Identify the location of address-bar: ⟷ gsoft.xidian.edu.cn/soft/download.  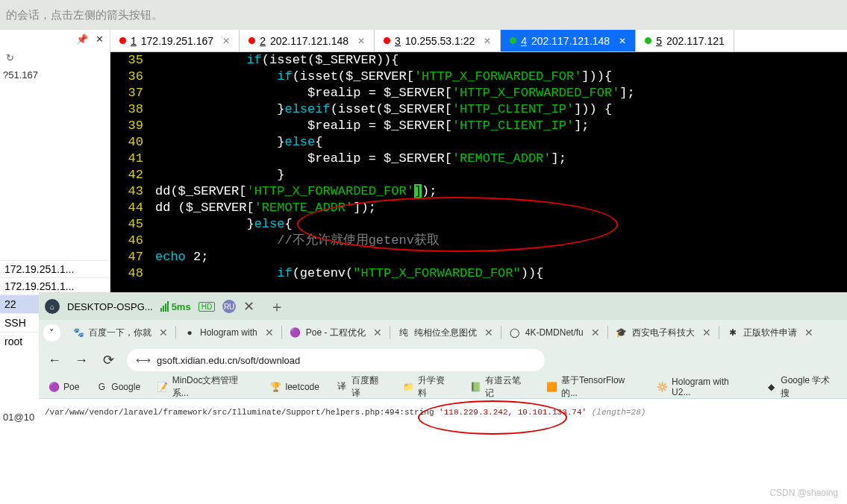
(336, 360).